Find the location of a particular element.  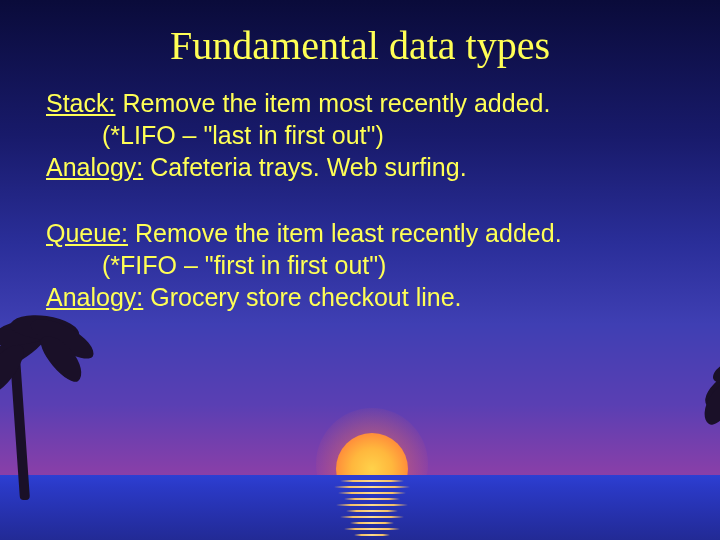

stack-analogy-label: Analogy: is located at coordinates (94, 167).